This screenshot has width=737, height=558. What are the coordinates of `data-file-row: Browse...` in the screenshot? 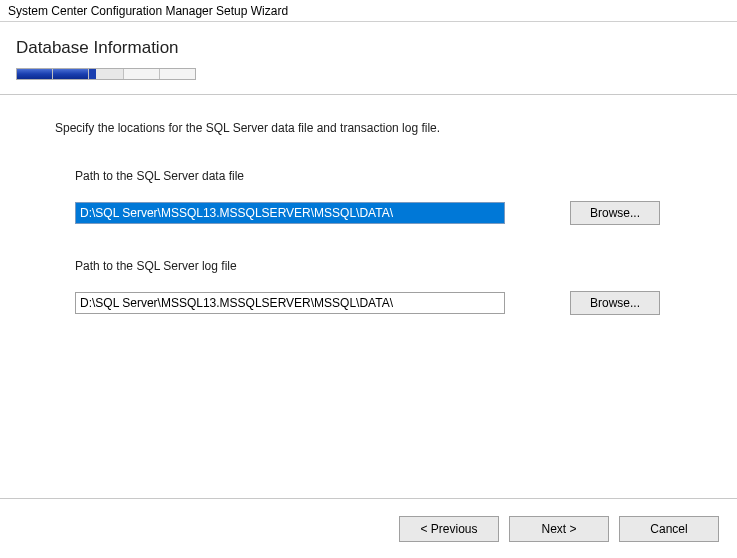 It's located at (386, 213).